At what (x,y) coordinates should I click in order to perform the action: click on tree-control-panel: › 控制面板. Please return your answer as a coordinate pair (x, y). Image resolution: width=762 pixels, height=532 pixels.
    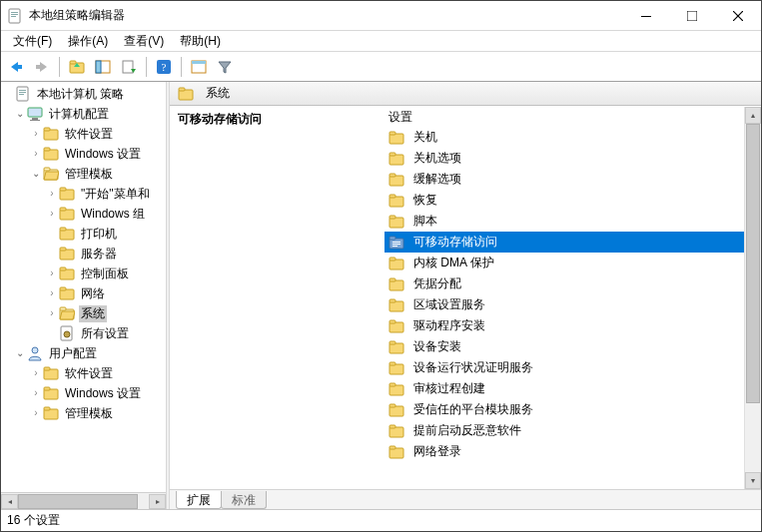
    Looking at the image, I should click on (84, 273).